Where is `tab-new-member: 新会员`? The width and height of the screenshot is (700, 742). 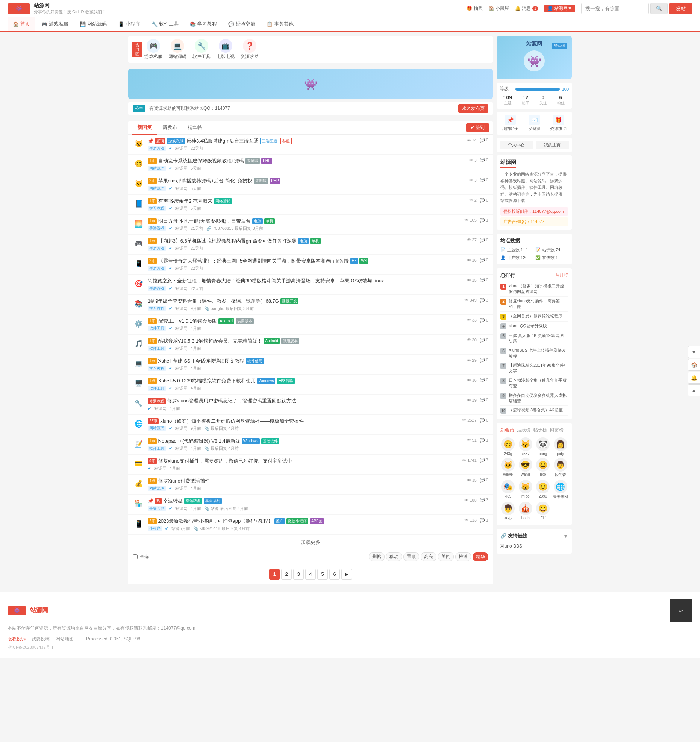 tab-new-member: 新会员 is located at coordinates (507, 431).